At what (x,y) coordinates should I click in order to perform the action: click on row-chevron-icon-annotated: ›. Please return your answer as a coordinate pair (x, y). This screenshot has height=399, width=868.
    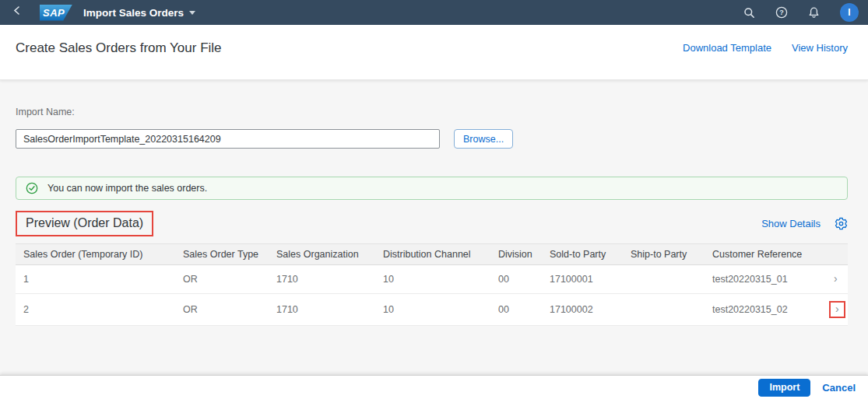
    Looking at the image, I should click on (838, 310).